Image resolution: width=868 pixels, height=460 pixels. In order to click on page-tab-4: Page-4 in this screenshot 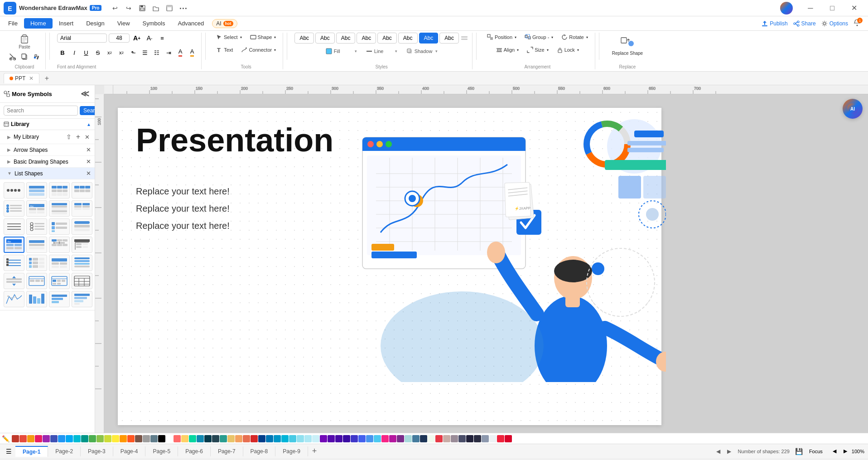, I will do `click(130, 451)`.